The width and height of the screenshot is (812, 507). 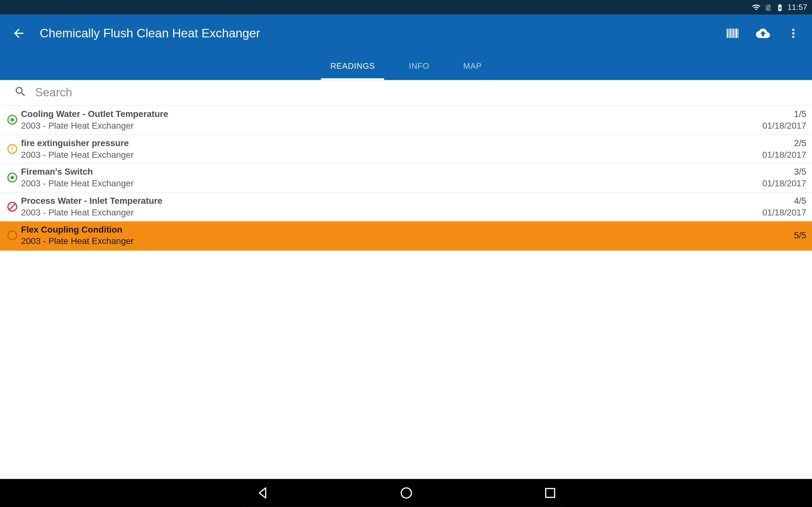 I want to click on tab-label: INFO, so click(x=419, y=66).